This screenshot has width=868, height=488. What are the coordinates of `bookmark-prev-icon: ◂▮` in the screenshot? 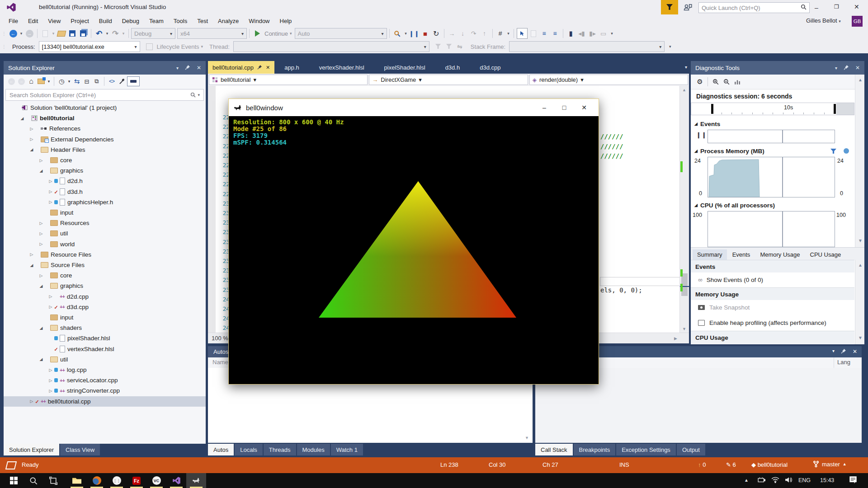 It's located at (582, 33).